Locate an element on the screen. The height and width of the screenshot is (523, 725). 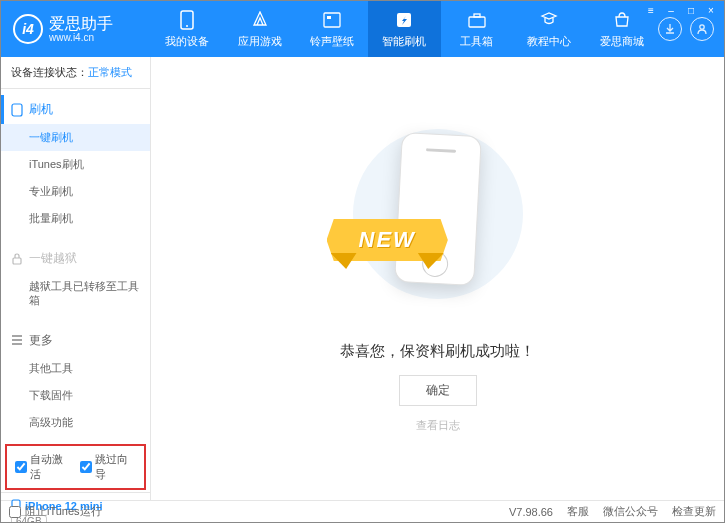
tutorial-icon is located at coordinates (549, 20).